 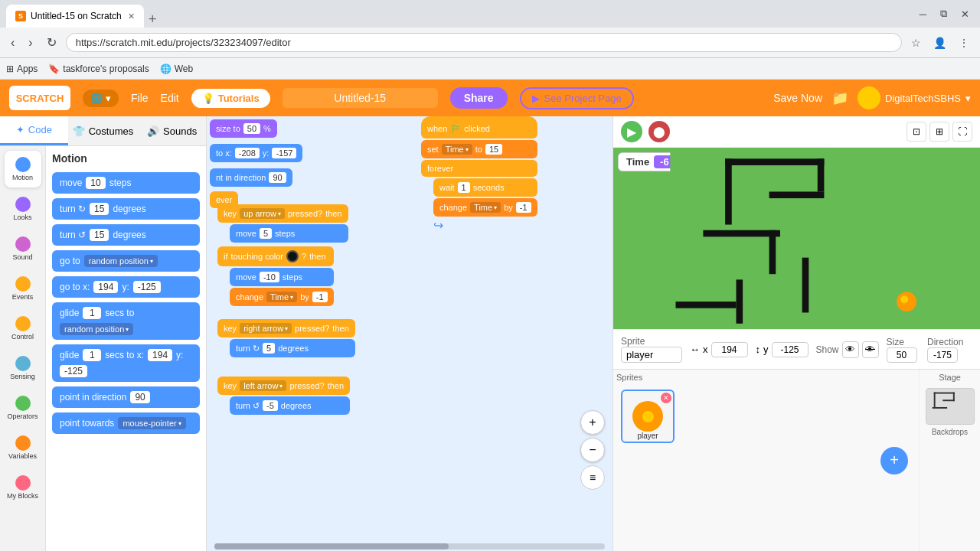 I want to click on block-point-direction: point in direction 90, so click(x=126, y=397).